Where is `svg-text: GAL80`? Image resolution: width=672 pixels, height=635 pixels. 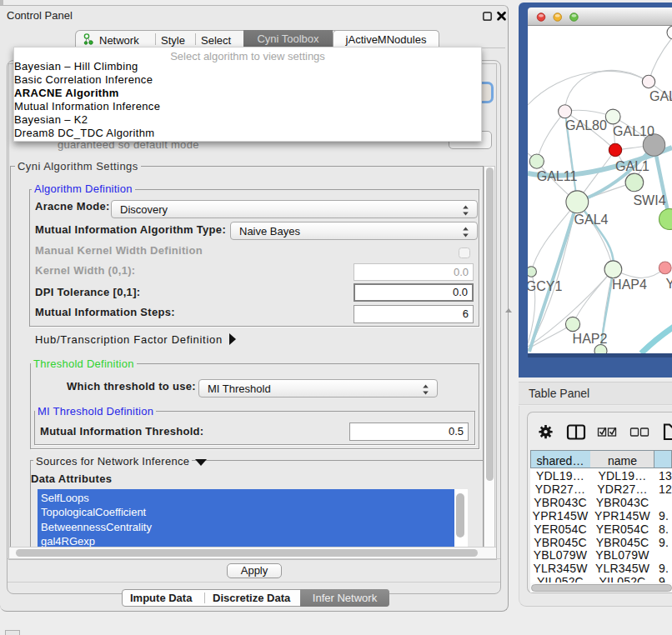
svg-text: GAL80 is located at coordinates (586, 125).